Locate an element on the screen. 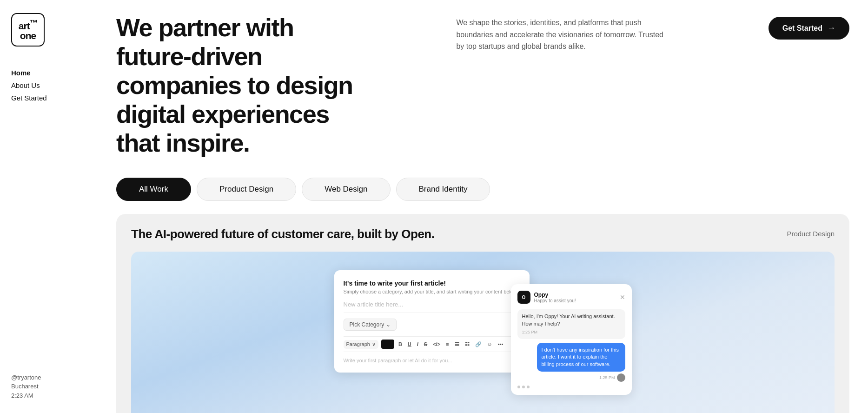 The width and height of the screenshot is (868, 413). nav-item-get-started: Get Started is located at coordinates (49, 98).